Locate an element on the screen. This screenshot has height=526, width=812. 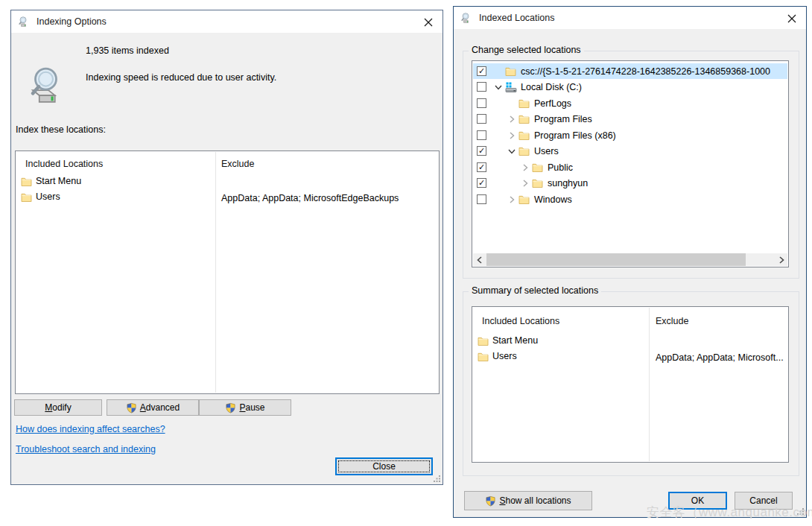
indexed-locations-icon is located at coordinates (466, 18).